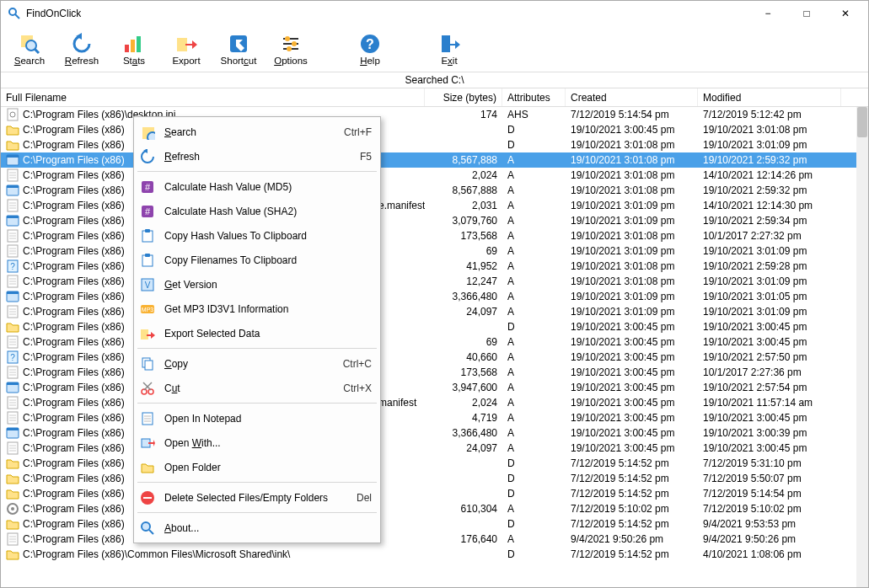  What do you see at coordinates (148, 528) in the screenshot?
I see `about-icon` at bounding box center [148, 528].